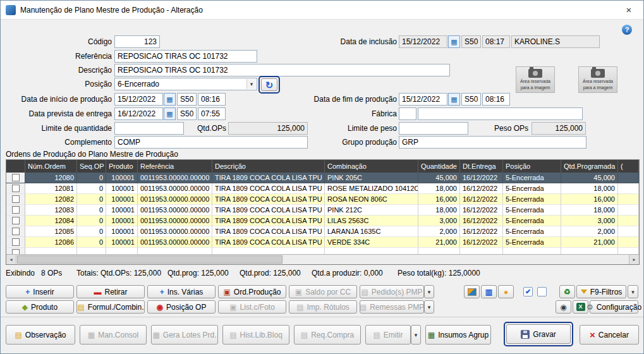 This screenshot has width=644, height=354. Describe the element at coordinates (322, 200) in the screenshot. I see `table-row: 12082 0 100001 0011953.00000.00000 TIRA …` at that location.